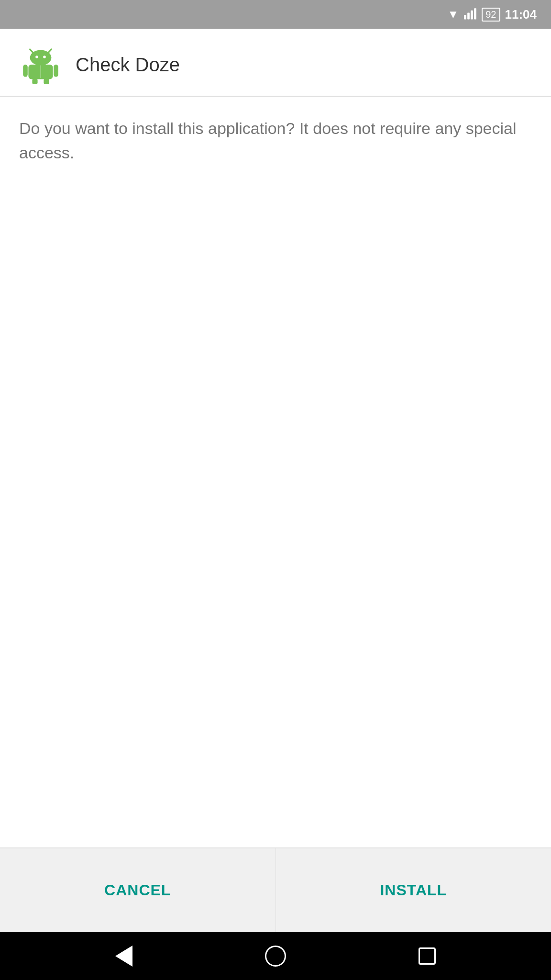 The image size is (551, 980). What do you see at coordinates (276, 956) in the screenshot?
I see `home-icon` at bounding box center [276, 956].